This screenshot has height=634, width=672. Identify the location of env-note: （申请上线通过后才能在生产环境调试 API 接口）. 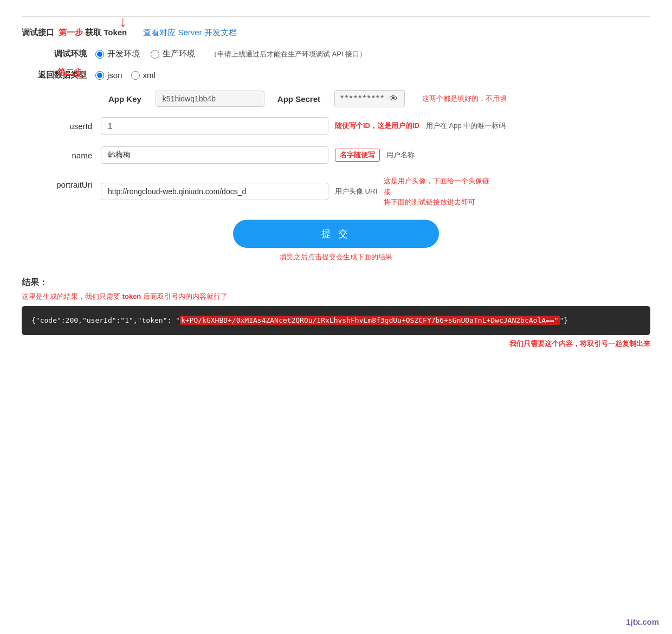
(288, 54).